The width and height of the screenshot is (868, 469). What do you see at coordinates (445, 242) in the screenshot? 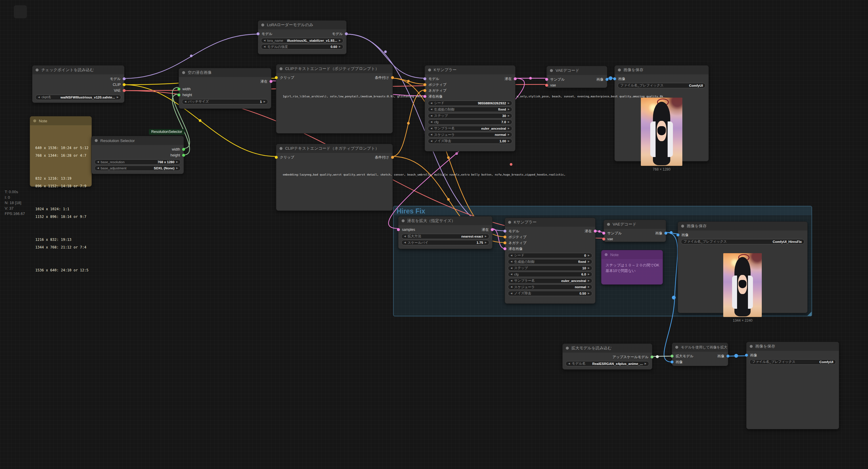
I see `scale-by-widget: ◀スケールバイ1.75▶` at bounding box center [445, 242].